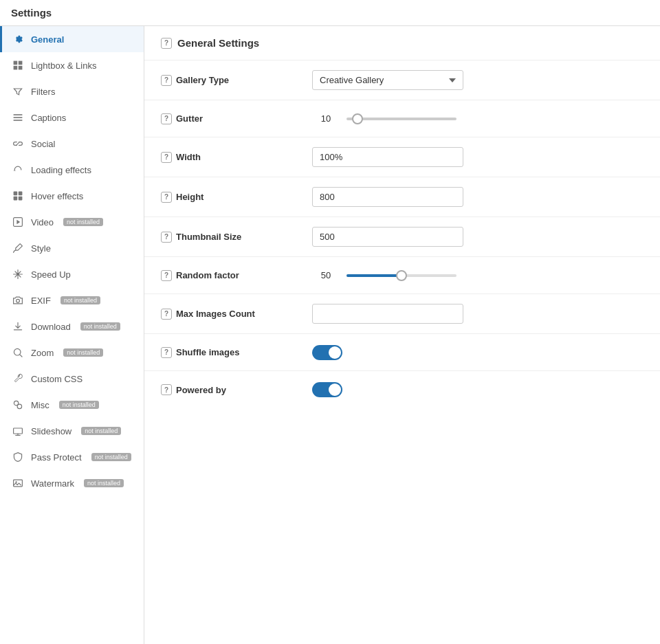 This screenshot has height=644, width=660. I want to click on sidebar-label-general: General, so click(47, 40).